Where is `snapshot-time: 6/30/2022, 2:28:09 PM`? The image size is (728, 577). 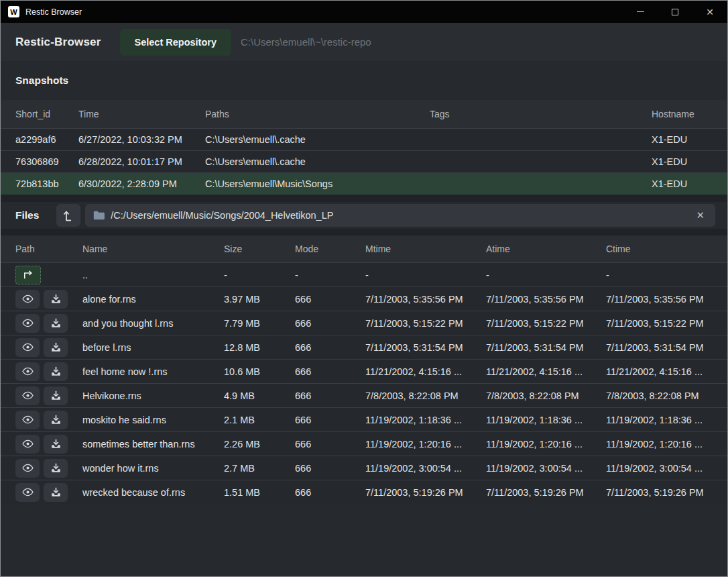
snapshot-time: 6/30/2022, 2:28:09 PM is located at coordinates (134, 184).